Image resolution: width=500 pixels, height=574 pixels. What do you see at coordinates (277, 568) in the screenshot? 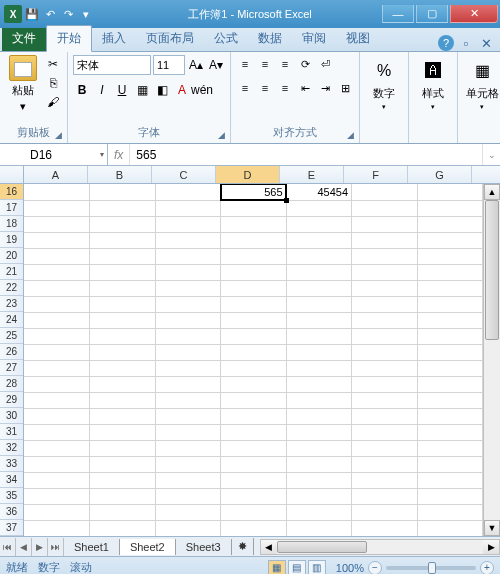
I see `normal-view-button: ▦` at bounding box center [277, 568].